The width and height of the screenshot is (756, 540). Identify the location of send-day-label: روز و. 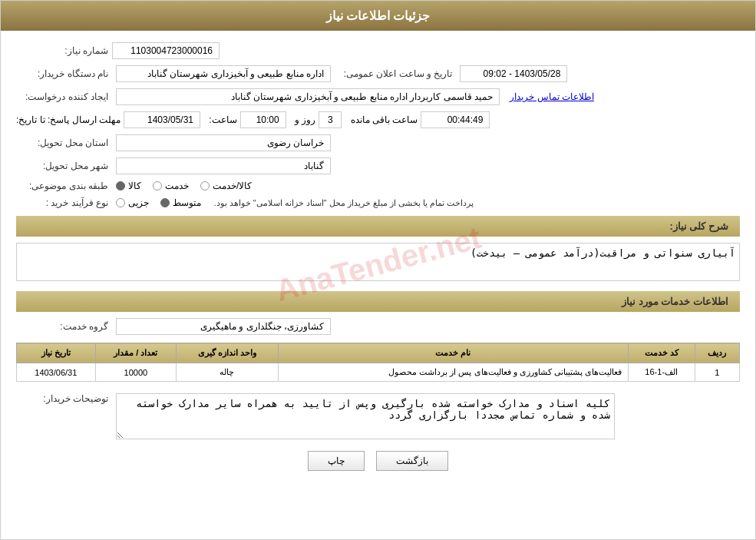
(305, 120).